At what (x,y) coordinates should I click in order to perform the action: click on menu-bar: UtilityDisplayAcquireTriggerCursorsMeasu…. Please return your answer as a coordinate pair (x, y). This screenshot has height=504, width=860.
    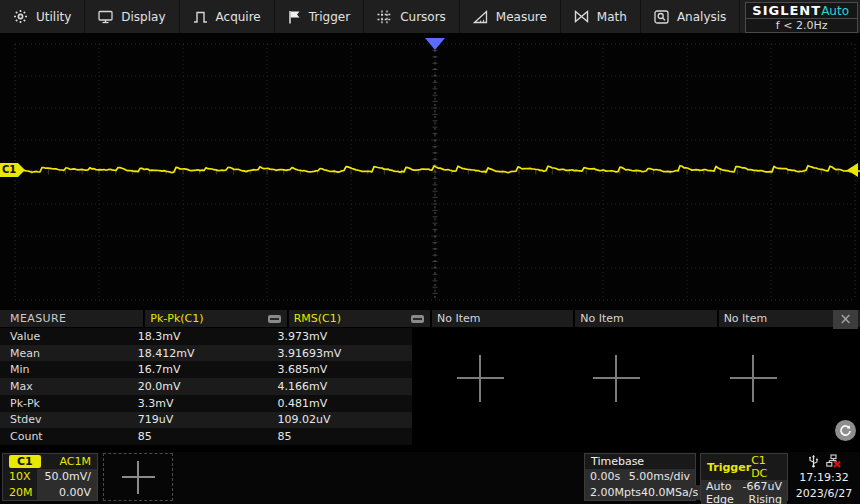
    Looking at the image, I should click on (430, 16).